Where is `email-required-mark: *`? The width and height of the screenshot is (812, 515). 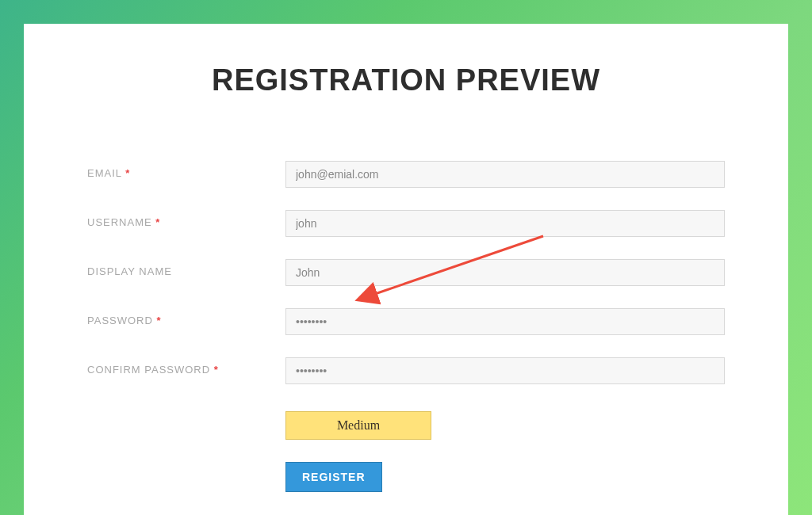 email-required-mark: * is located at coordinates (128, 173).